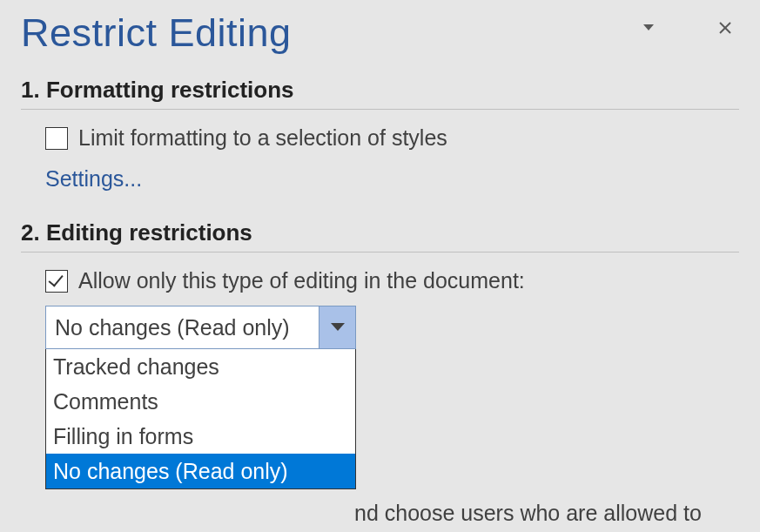  I want to click on editing-type-dropdown: Tracked changes Comments Filling in form…, so click(200, 420).